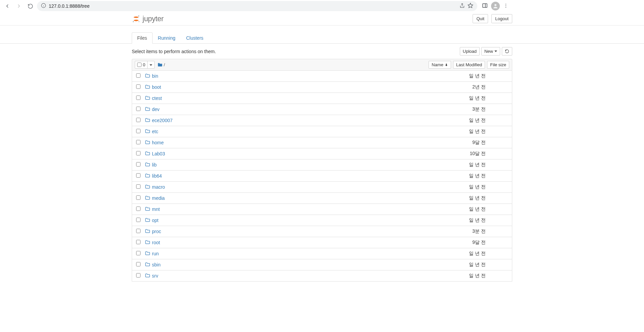 This screenshot has height=332, width=644. What do you see at coordinates (139, 65) in the screenshot?
I see `select-all-checkbox` at bounding box center [139, 65].